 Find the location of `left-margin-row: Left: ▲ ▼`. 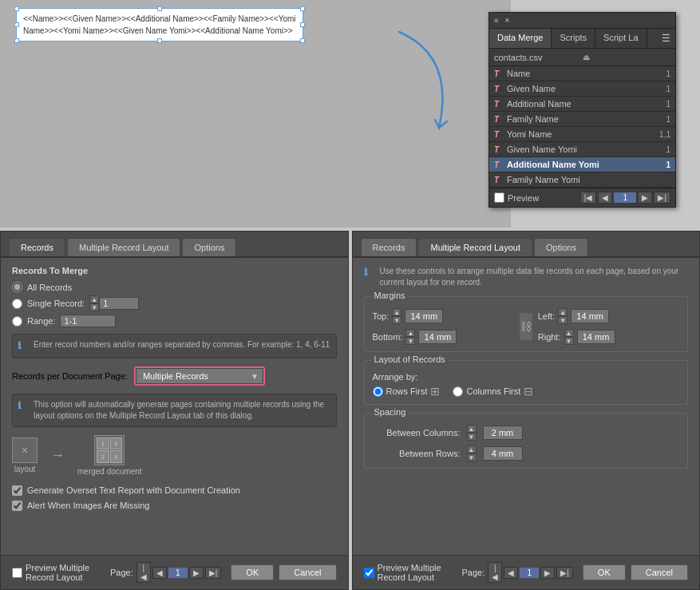

left-margin-row: Left: ▲ ▼ is located at coordinates (608, 316).